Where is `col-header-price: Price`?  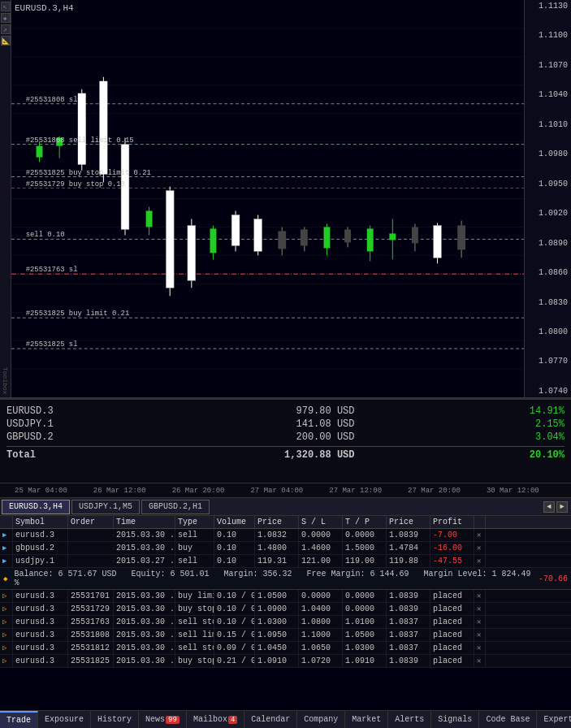 col-header-price: Price is located at coordinates (277, 522).